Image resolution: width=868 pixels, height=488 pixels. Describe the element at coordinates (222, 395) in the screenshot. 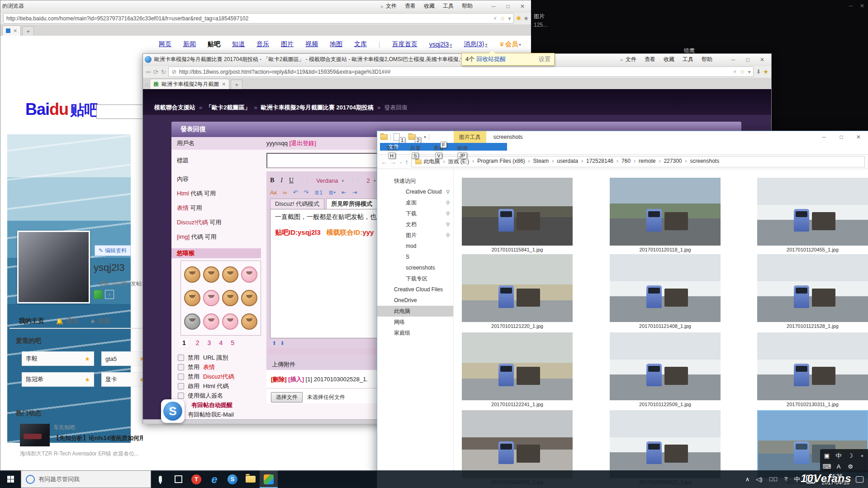

I see `option-checkbox: 使用個人簽名` at that location.